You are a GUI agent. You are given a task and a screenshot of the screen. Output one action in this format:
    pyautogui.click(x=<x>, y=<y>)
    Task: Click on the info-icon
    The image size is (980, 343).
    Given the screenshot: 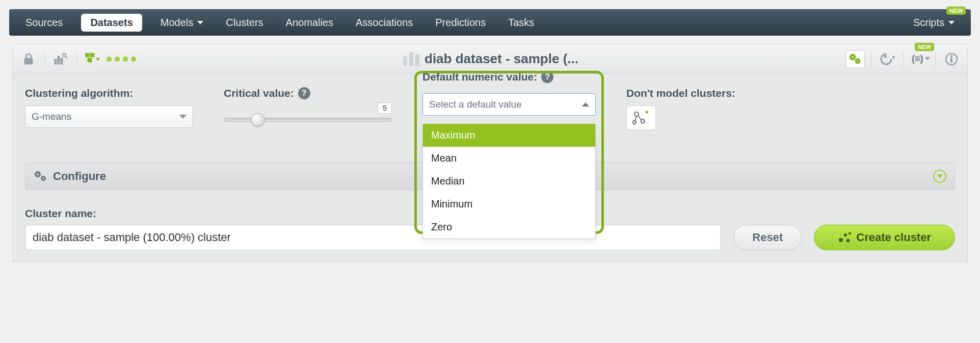 What is the action you would take?
    pyautogui.click(x=951, y=59)
    